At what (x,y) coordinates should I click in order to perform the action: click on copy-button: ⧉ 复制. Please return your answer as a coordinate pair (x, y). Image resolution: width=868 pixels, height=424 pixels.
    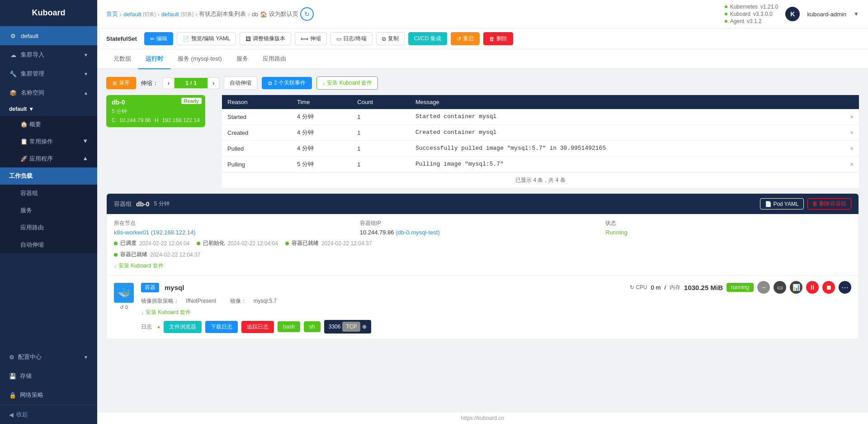
    Looking at the image, I should click on (391, 39).